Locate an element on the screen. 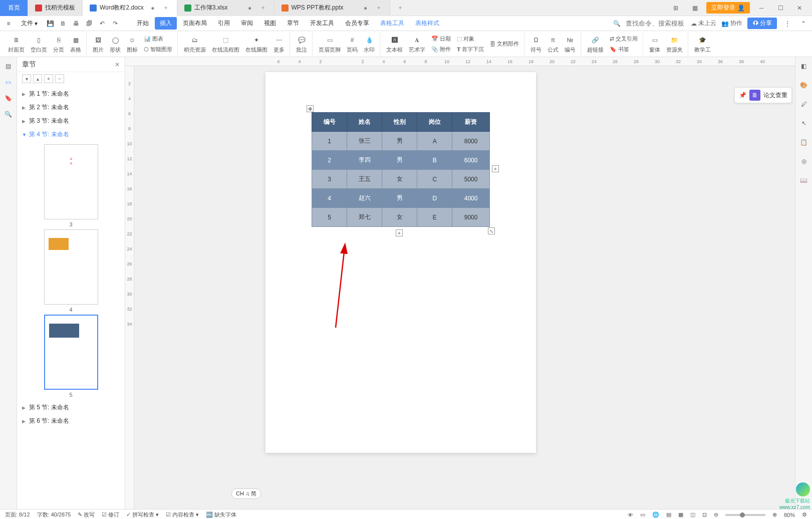  print-layout-icon: ▭ is located at coordinates (643, 515).